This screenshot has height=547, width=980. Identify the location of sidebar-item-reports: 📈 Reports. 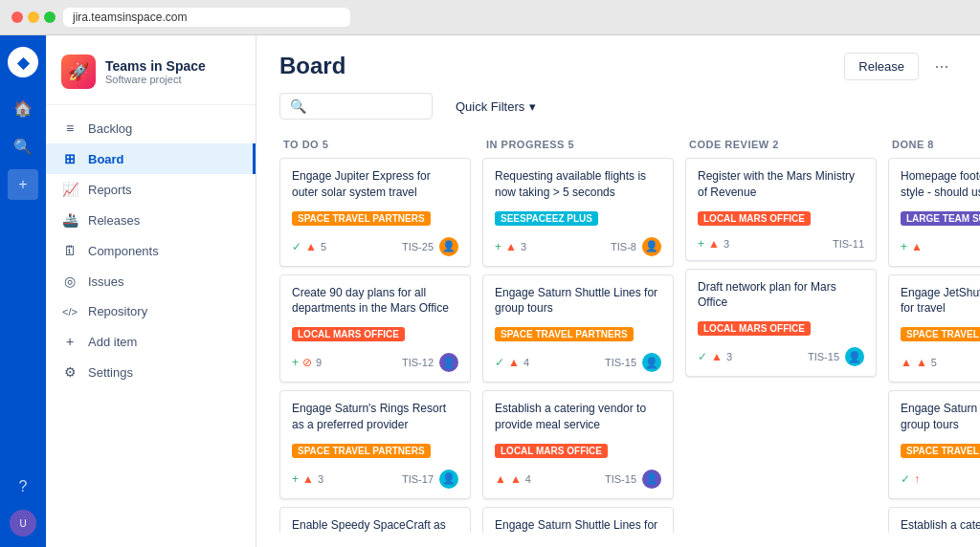
(151, 189).